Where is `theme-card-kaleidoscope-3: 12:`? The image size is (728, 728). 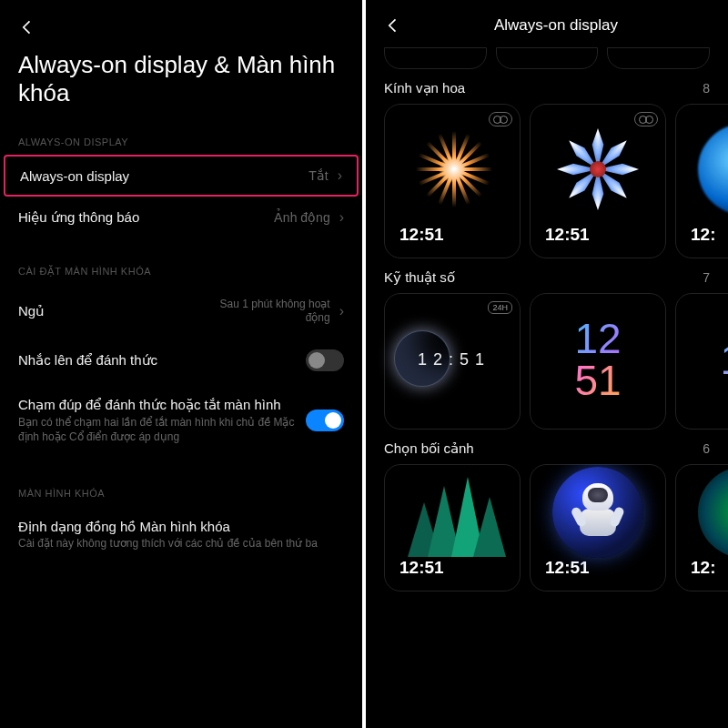
theme-card-kaleidoscope-3: 12: is located at coordinates (702, 181).